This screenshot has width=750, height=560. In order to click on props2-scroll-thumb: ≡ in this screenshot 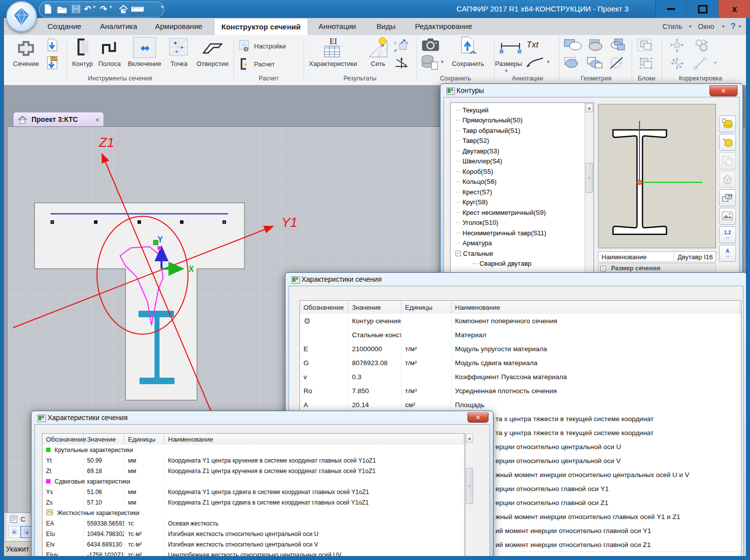, I will do `click(470, 486)`.